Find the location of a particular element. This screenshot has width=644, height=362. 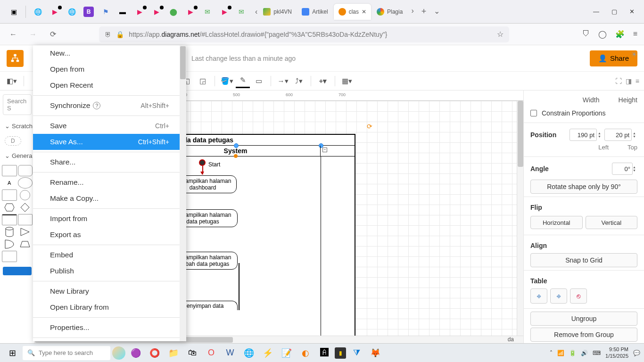

taskbar-firefox: 🦊 is located at coordinates (375, 353).